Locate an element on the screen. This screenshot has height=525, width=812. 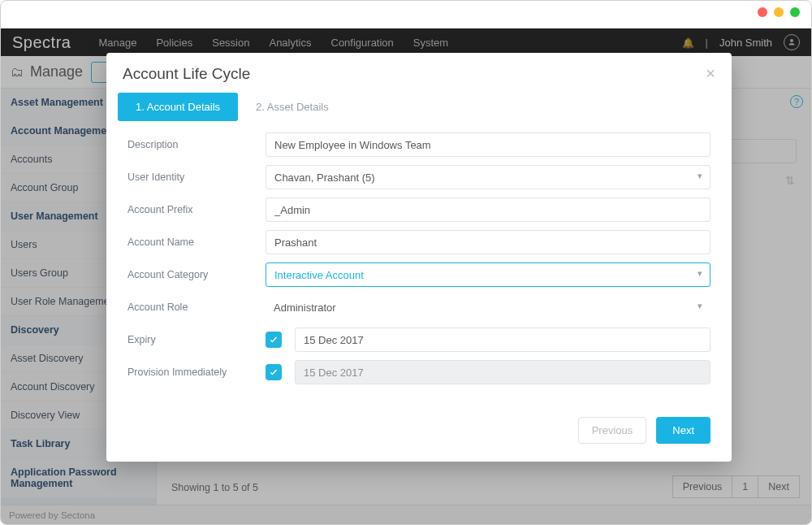
checkbox-expiry is located at coordinates (274, 340).